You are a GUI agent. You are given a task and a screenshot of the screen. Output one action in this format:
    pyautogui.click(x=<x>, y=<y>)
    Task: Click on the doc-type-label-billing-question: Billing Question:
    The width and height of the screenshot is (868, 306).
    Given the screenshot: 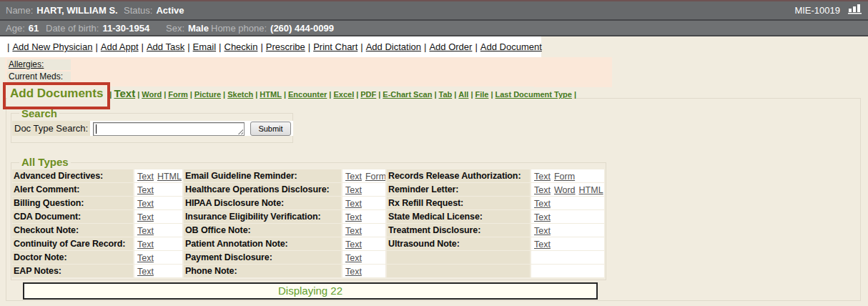 What is the action you would take?
    pyautogui.click(x=73, y=203)
    